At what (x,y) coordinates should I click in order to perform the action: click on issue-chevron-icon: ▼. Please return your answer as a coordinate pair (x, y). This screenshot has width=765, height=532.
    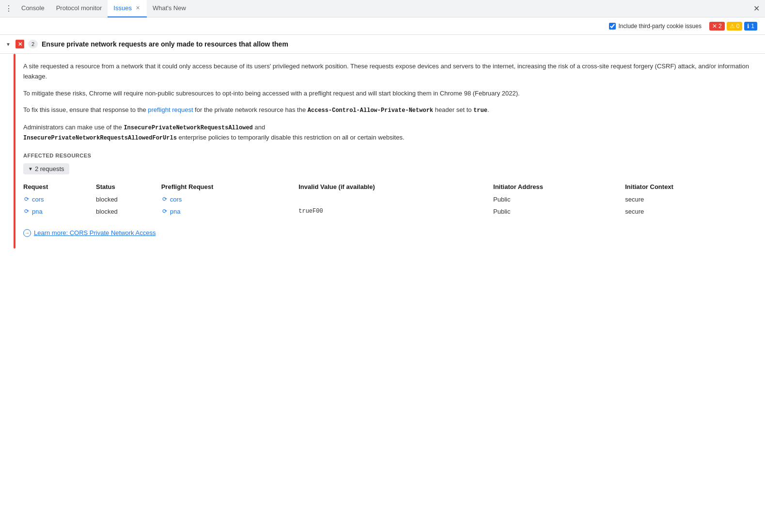
    Looking at the image, I should click on (9, 45).